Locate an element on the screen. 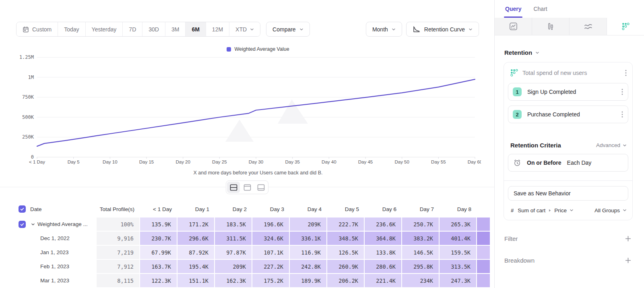 The image size is (644, 288). column-header: Day 5 is located at coordinates (346, 209).